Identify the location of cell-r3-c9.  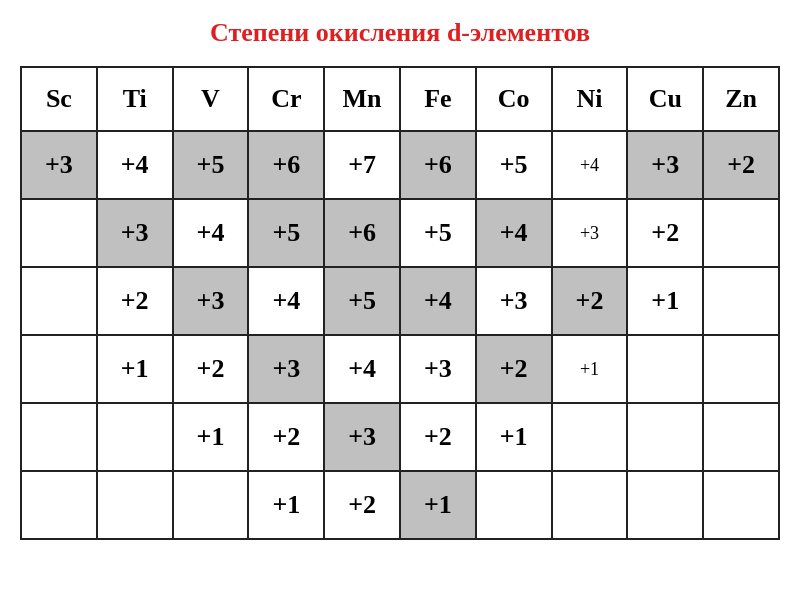
(741, 369).